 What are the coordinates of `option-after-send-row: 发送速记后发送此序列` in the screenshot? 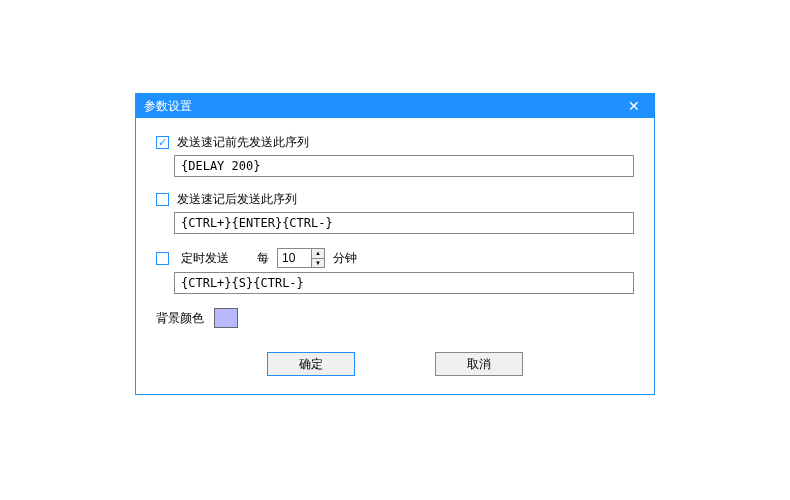 It's located at (395, 200).